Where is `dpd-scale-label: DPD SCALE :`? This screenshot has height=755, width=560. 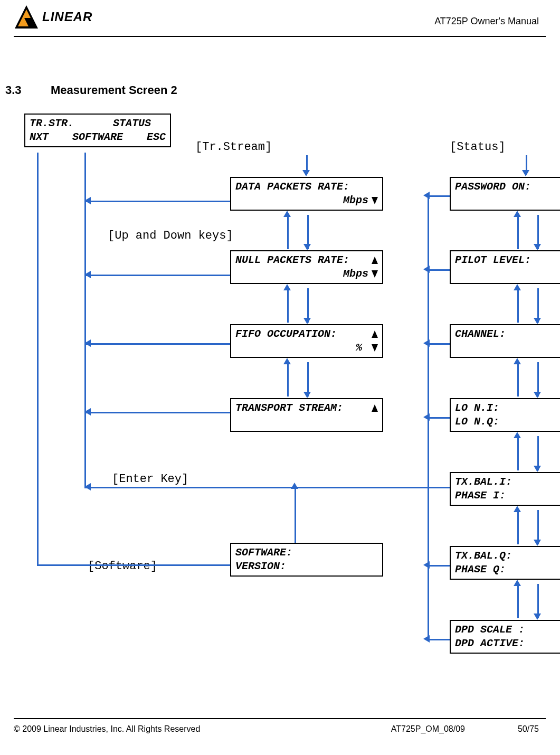 dpd-scale-label: DPD SCALE : is located at coordinates (490, 630).